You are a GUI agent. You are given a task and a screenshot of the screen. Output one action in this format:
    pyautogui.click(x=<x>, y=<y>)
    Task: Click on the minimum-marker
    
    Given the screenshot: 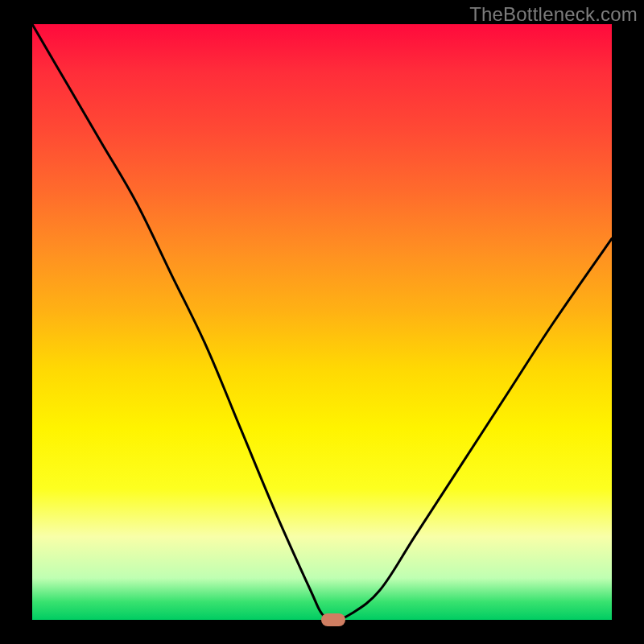 What is the action you would take?
    pyautogui.click(x=333, y=620)
    